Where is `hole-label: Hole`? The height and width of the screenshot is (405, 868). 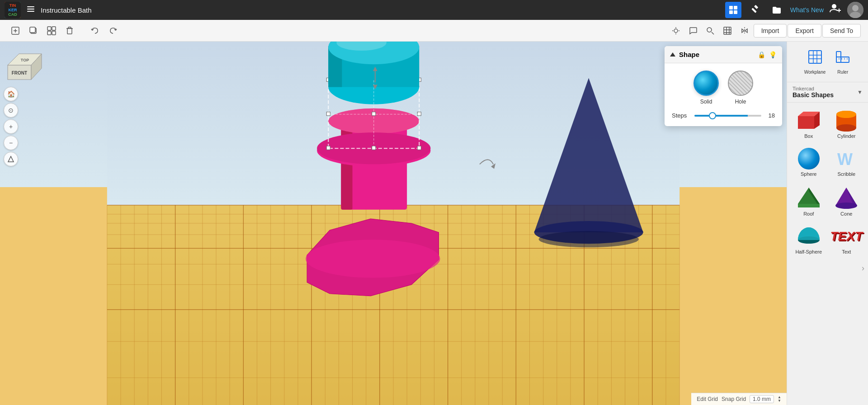 hole-label: Hole is located at coordinates (741, 102).